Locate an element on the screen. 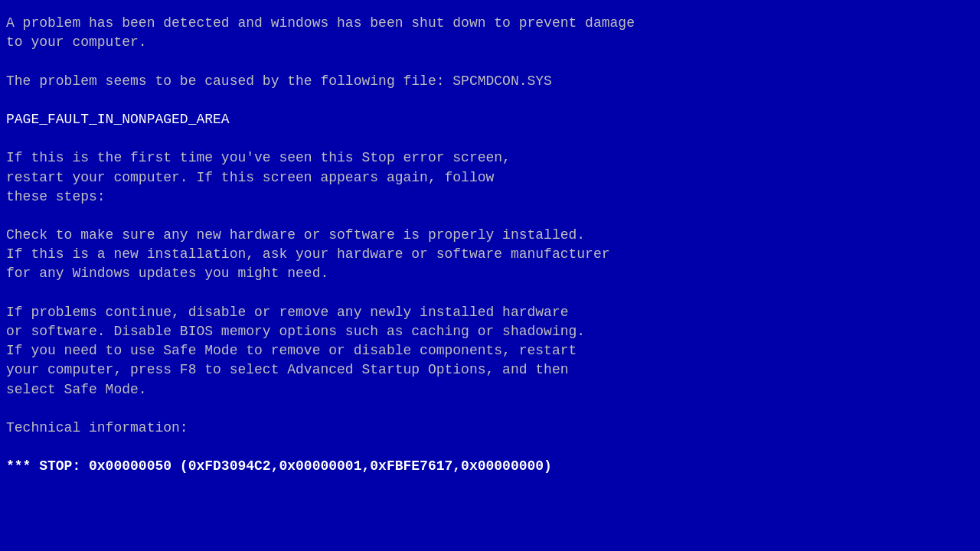 The image size is (980, 551). bsod-line-spacer3 is located at coordinates (490, 139).